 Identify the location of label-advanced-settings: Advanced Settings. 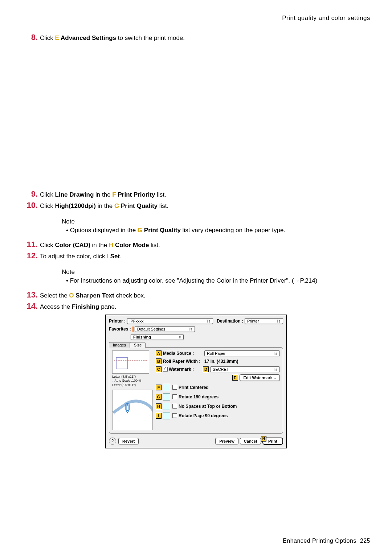
(88, 38).